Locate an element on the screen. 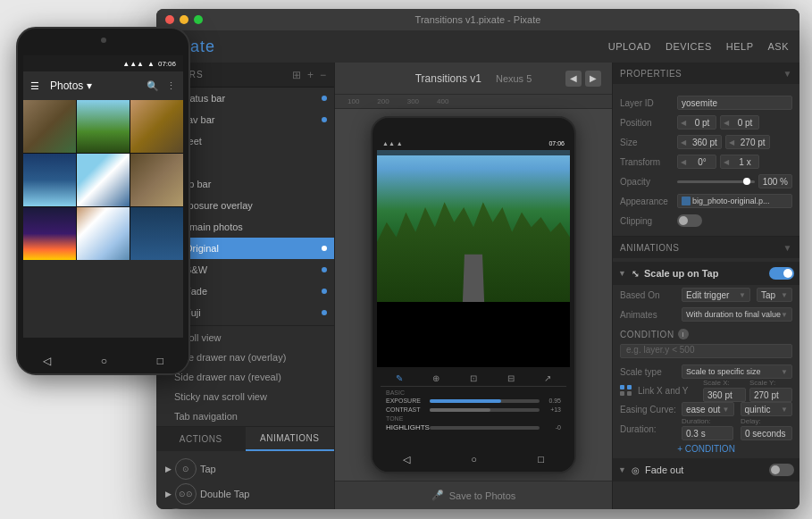 The width and height of the screenshot is (812, 519). tab-actions: ACTIONS is located at coordinates (201, 439).